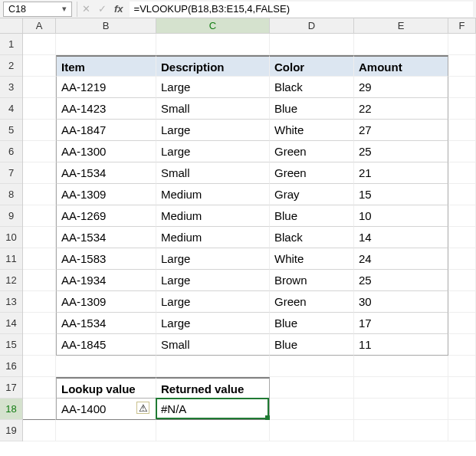 The image size is (476, 456). What do you see at coordinates (213, 109) in the screenshot?
I see `table-cell-description: Small` at bounding box center [213, 109].